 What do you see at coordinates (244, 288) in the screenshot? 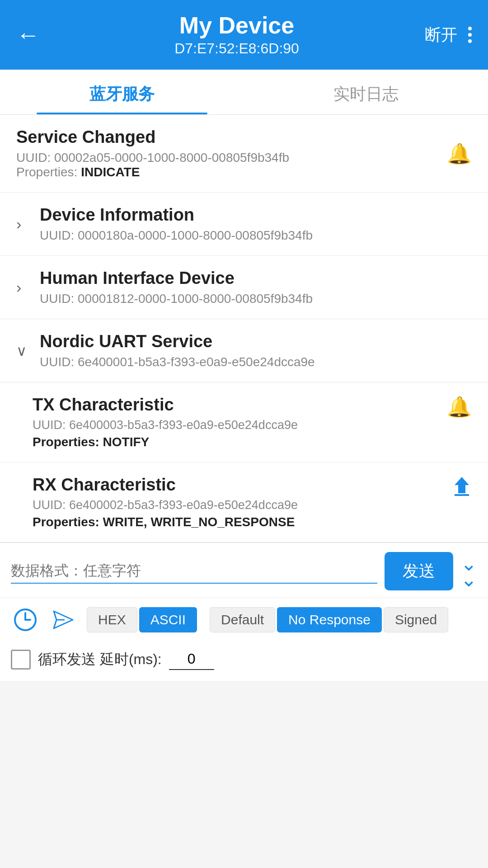
I see `service-header-hid: › Human Interface Device UUID: 00001812-…` at bounding box center [244, 288].